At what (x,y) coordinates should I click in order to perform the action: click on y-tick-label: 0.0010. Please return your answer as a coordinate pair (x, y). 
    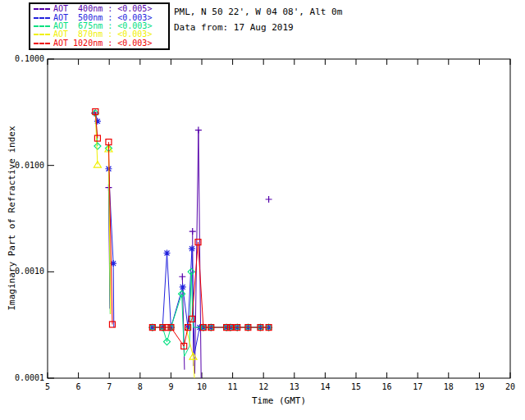
    Looking at the image, I should click on (30, 271).